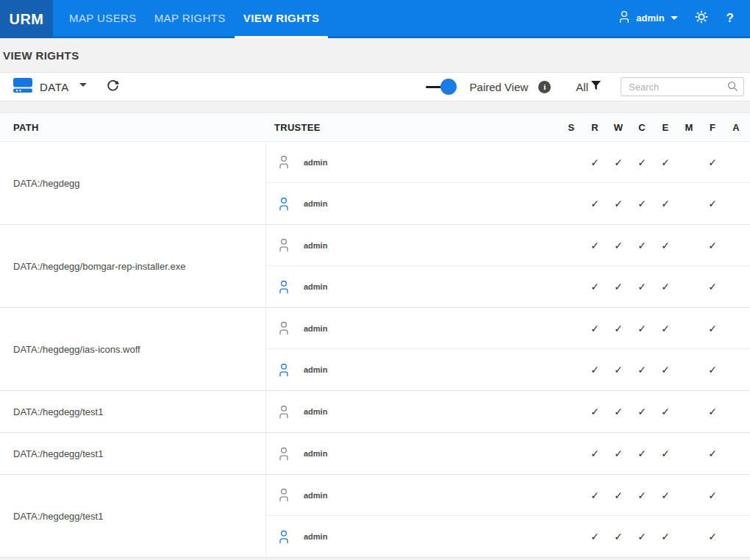 Image resolution: width=750 pixels, height=560 pixels. What do you see at coordinates (133, 349) in the screenshot?
I see `path-cell: DATA:/hegdegg/ias-icons.woff` at bounding box center [133, 349].